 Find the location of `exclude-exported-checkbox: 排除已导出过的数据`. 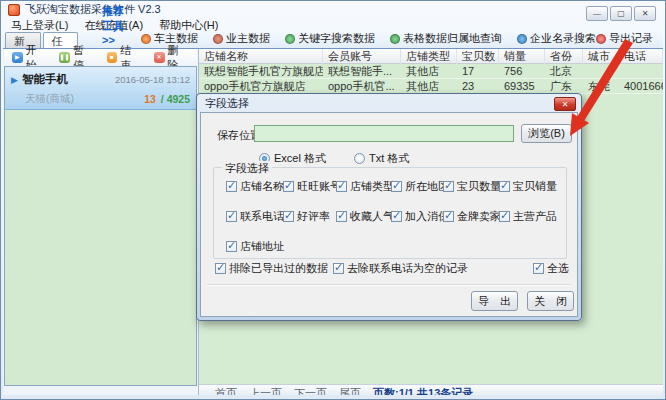

exclude-exported-checkbox: 排除已导出过的数据 is located at coordinates (272, 268).